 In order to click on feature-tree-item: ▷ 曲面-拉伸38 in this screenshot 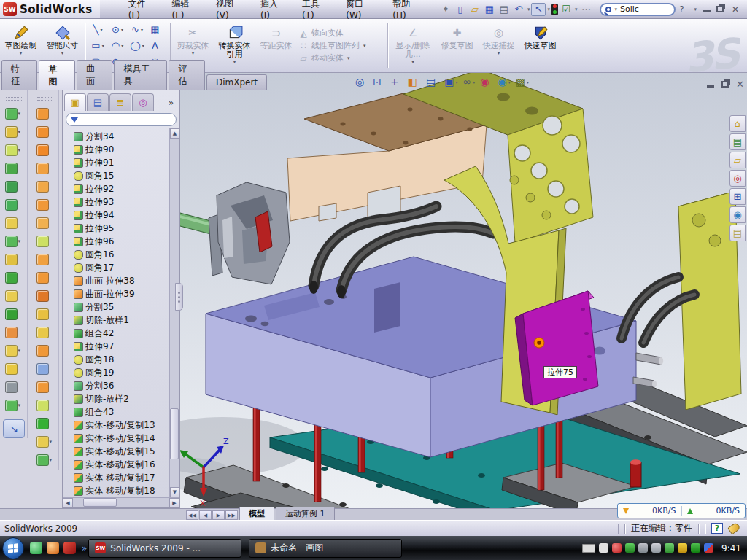, I will do `click(117, 281)`.